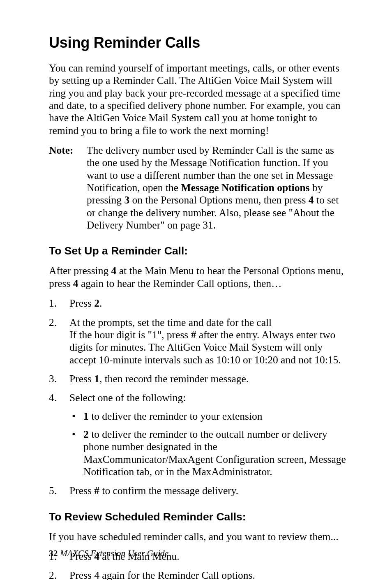 The width and height of the screenshot is (392, 580). I want to click on s1-i3-seg2: , then record the reminder message., so click(174, 379).